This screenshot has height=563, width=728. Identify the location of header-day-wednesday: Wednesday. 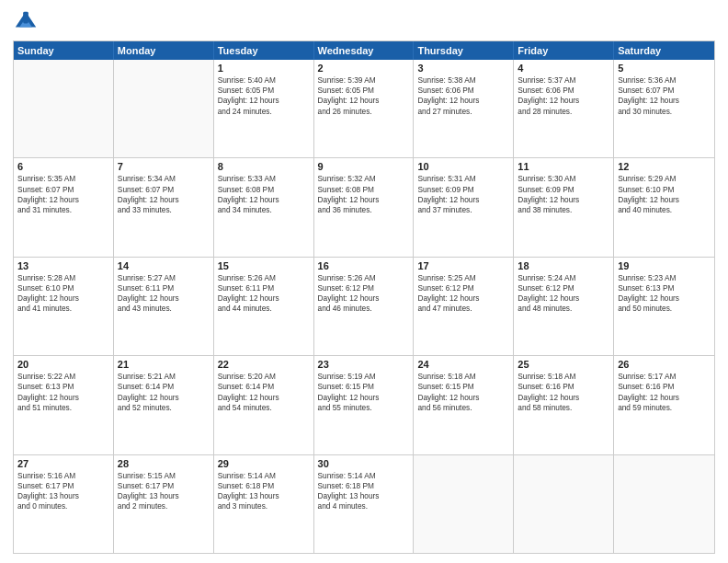
(364, 51).